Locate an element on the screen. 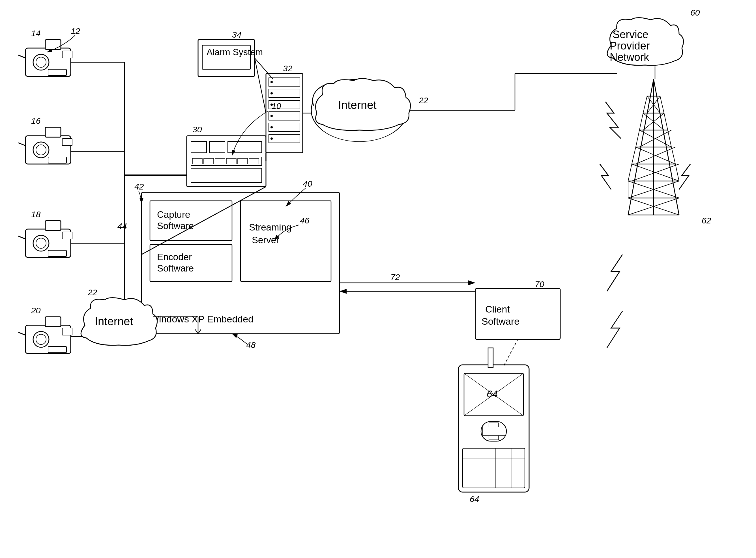  software-box-40: Windows XP Embedded Capture Software Enc… is located at coordinates (241, 263).